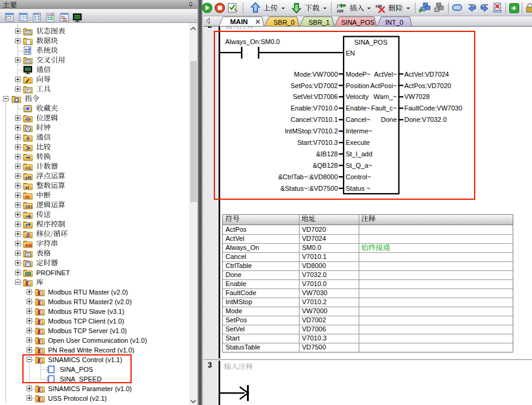  What do you see at coordinates (341, 11) in the screenshot?
I see `svg-text: HR` at bounding box center [341, 11].